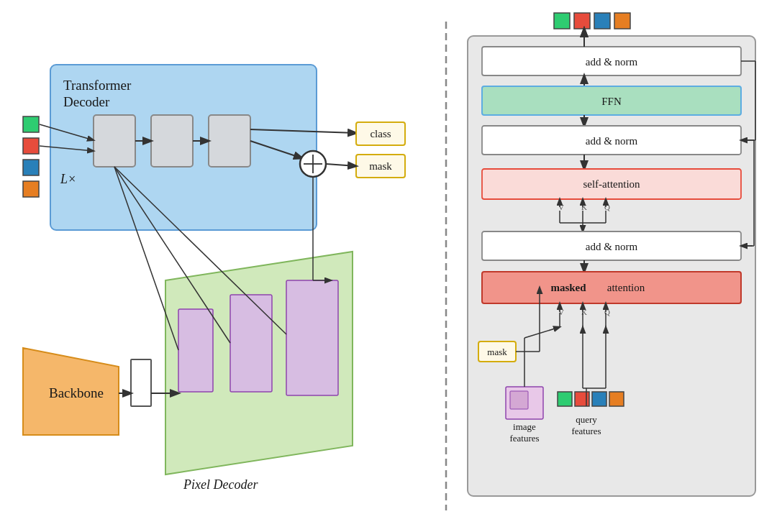 The image size is (777, 532). Describe the element at coordinates (497, 352) in the screenshot. I see `mask-input-label: mask` at that location.